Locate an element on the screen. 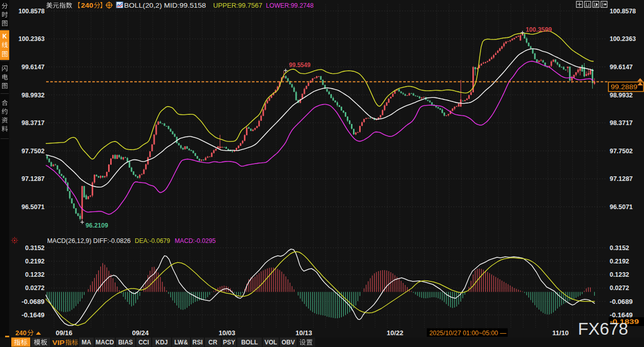 The width and height of the screenshot is (644, 347). svg-text: MA is located at coordinates (86, 342).